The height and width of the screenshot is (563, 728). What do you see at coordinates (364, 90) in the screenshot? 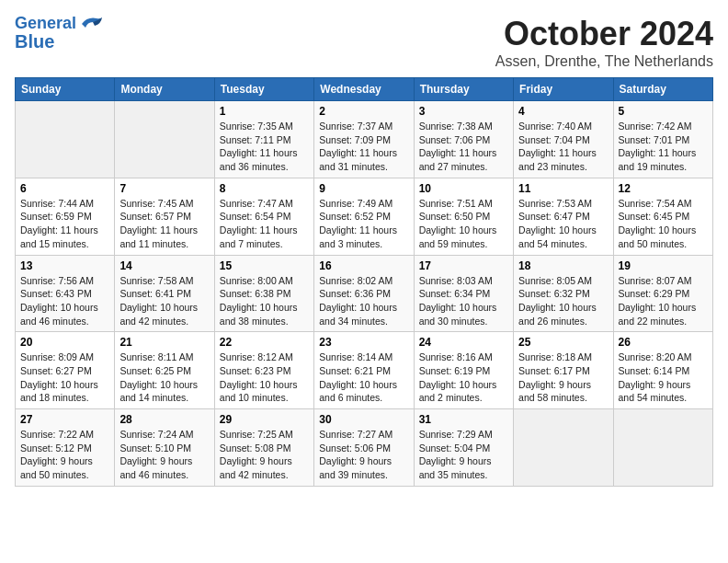
I see `header-wednesday: Wednesday` at bounding box center [364, 90].